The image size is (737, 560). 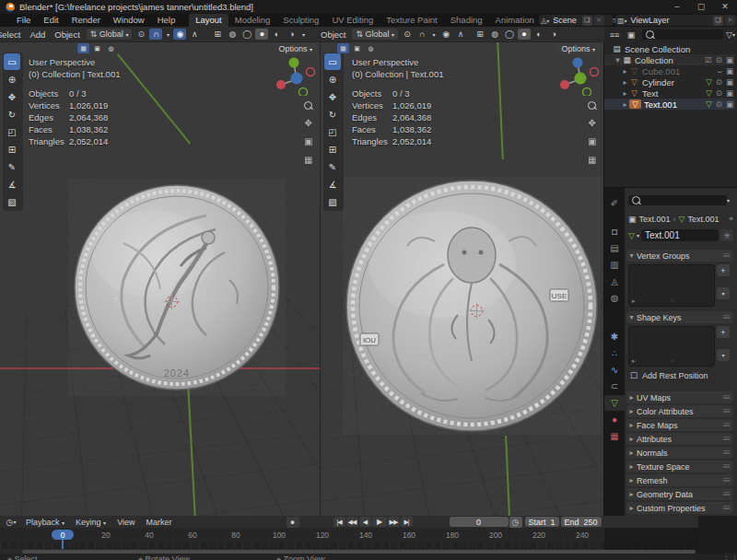 What do you see at coordinates (680, 508) in the screenshot?
I see `section-custom-properties: ▸Custom Properties≡≡` at bounding box center [680, 508].